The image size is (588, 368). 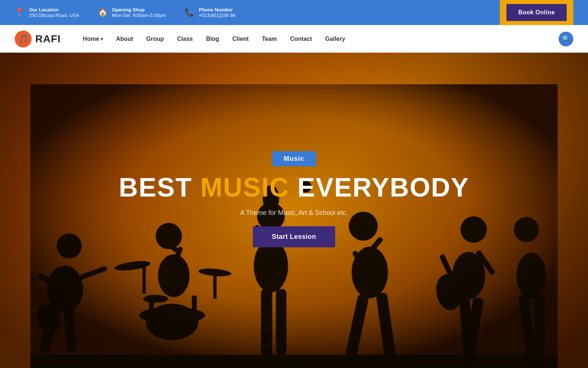 What do you see at coordinates (93, 39) in the screenshot?
I see `nav-link-home: Home ▾` at bounding box center [93, 39].